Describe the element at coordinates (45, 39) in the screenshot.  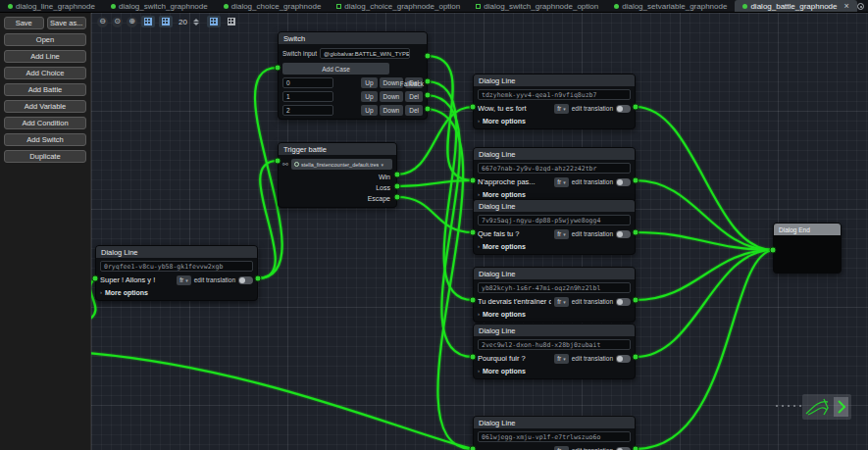
I see `open-button: Open` at that location.